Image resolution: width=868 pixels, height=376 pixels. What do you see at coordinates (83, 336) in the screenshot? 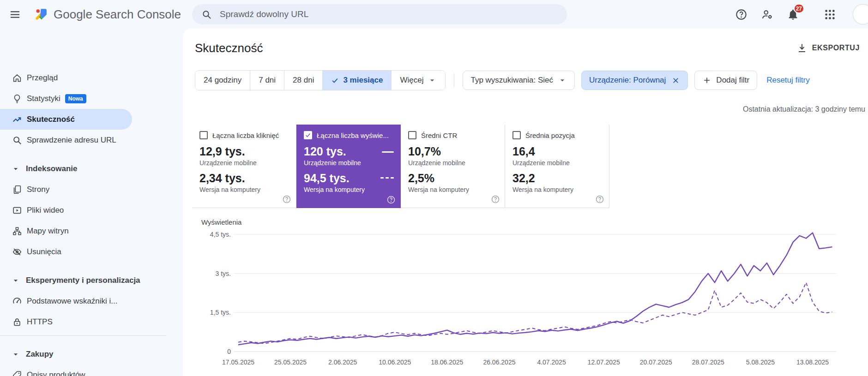
I see `sidebar-divider` at bounding box center [83, 336].